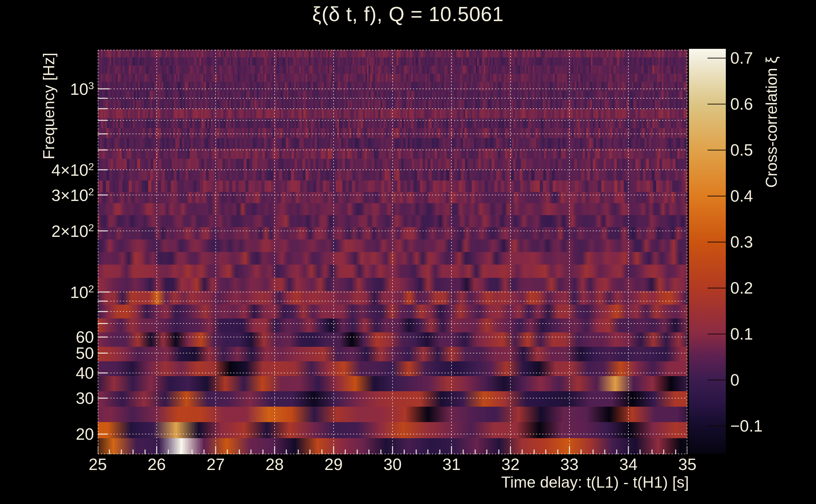 This screenshot has height=504, width=816. What do you see at coordinates (56, 434) in the screenshot?
I see `y-tick-label: 20` at bounding box center [56, 434].